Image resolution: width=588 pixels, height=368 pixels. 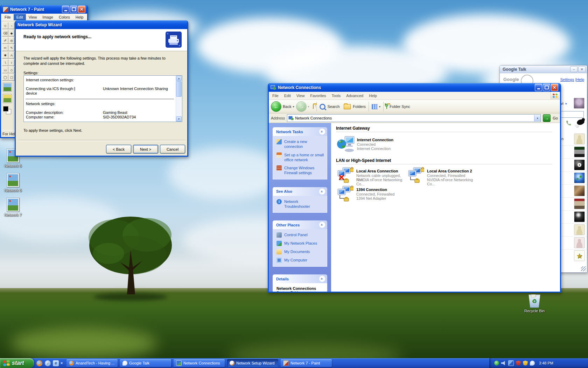 What do you see at coordinates (5, 41) in the screenshot?
I see `pick-color-tool-icon: ✐` at bounding box center [5, 41].